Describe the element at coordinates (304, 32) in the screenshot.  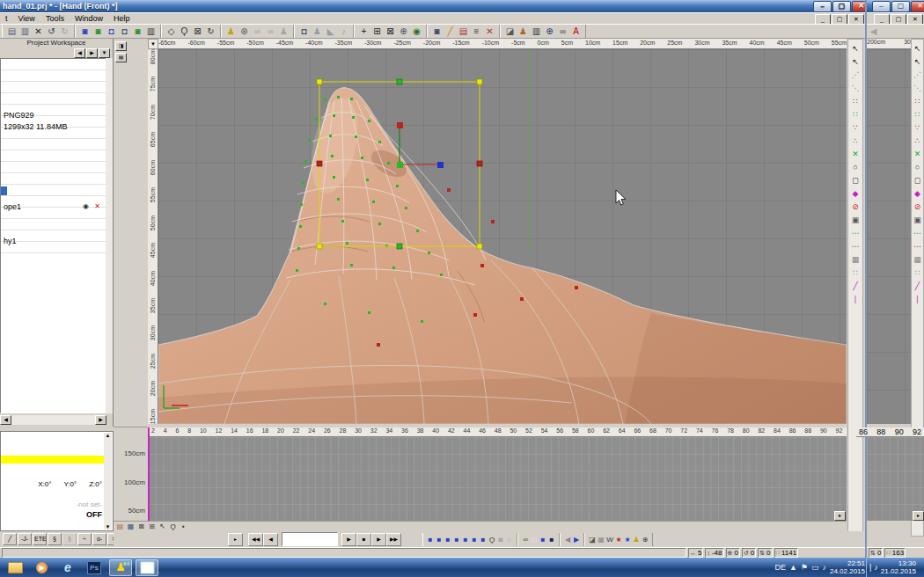
I see `save-icon: ◘` at that location.